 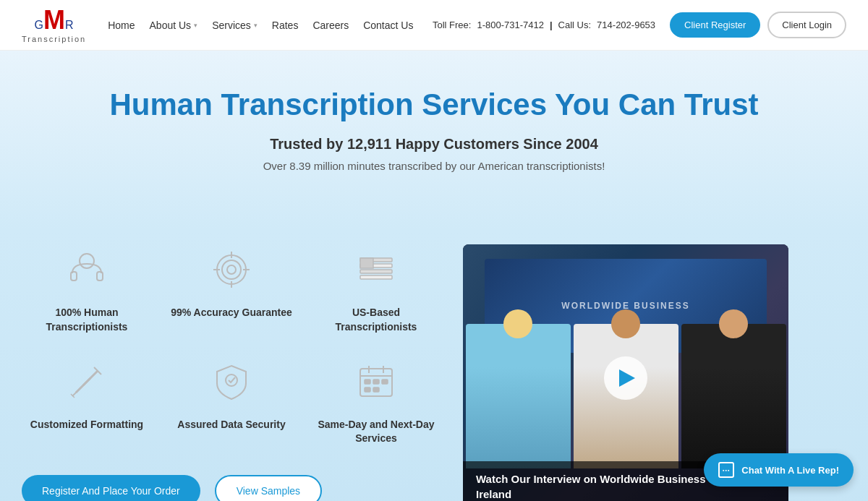 I want to click on services-chevron-icon: ▾, so click(x=256, y=25).